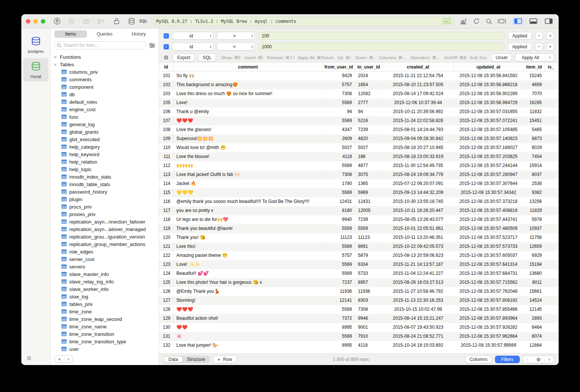 The image size is (580, 392). I want to click on cell-item-id: 11832, so click(534, 112).